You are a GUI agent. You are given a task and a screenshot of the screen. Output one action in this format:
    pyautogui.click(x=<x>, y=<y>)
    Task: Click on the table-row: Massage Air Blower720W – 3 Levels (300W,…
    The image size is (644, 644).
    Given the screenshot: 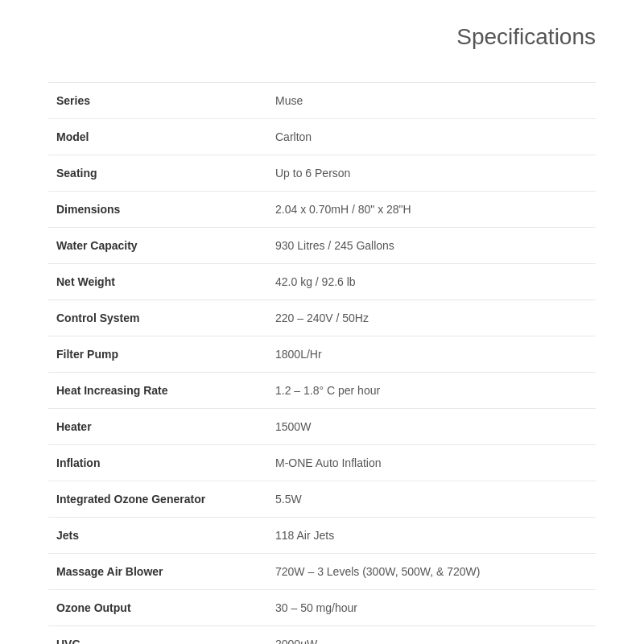 What is the action you would take?
    pyautogui.click(x=322, y=572)
    